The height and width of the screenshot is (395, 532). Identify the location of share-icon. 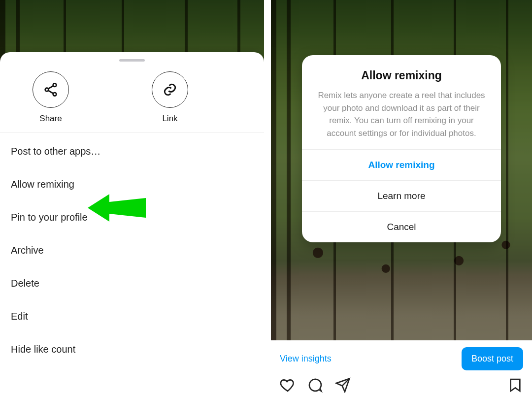
(51, 90).